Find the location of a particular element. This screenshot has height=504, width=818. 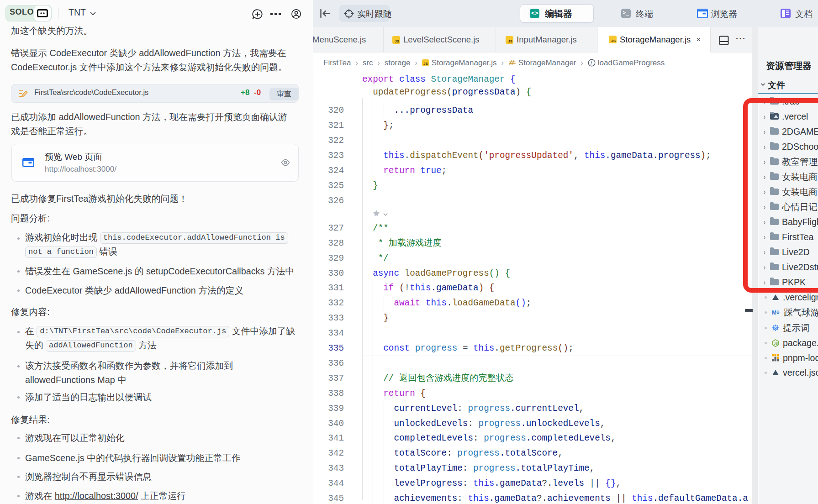

svg-text: M is located at coordinates (774, 313).